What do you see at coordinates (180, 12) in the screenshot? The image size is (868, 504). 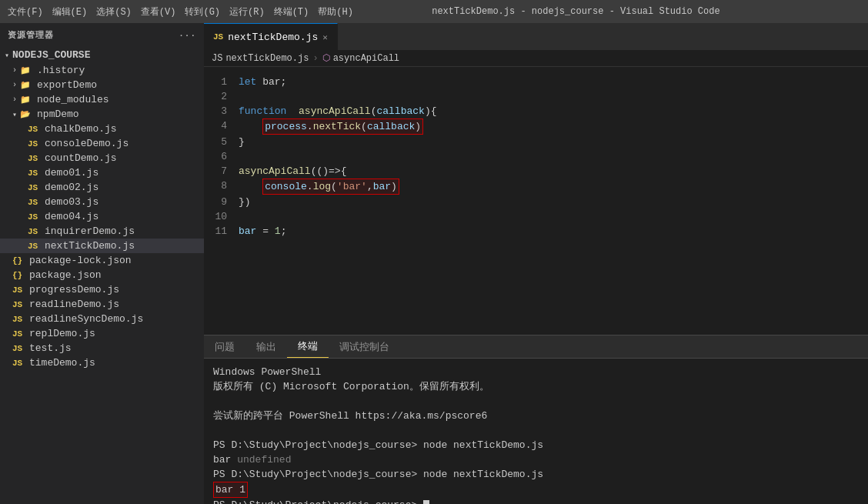 I see `menu-bar: 文件(F) 编辑(E) 选择(S) 查看(V) 转到(G) 运行(R) 终端(T…` at bounding box center [180, 12].